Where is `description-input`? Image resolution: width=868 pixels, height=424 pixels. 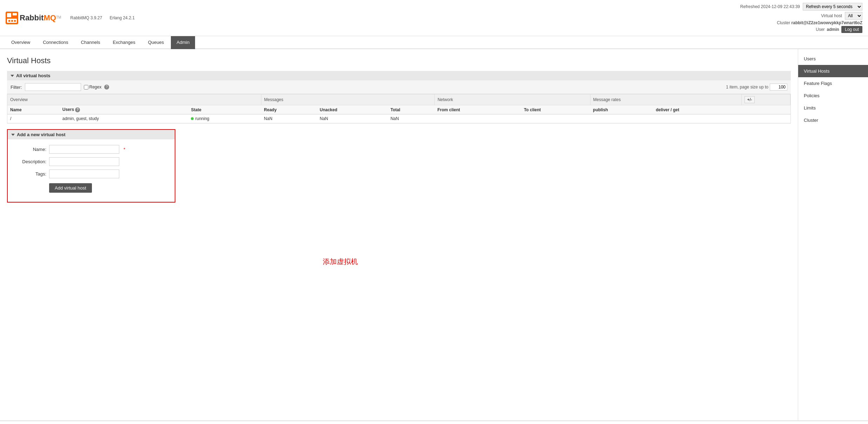
description-input is located at coordinates (84, 161).